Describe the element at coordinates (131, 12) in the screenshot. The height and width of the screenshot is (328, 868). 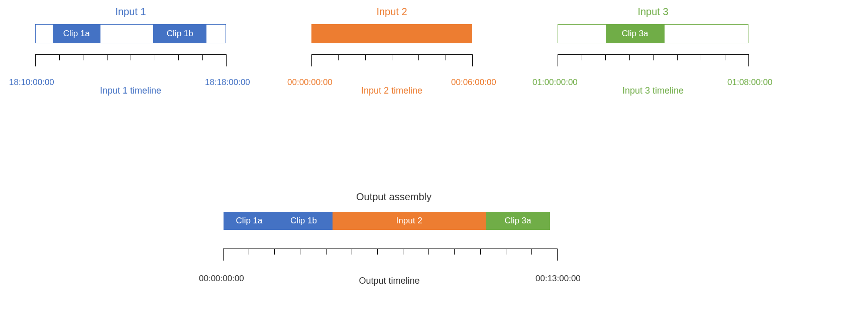
I see `input1-title: Input 1` at that location.